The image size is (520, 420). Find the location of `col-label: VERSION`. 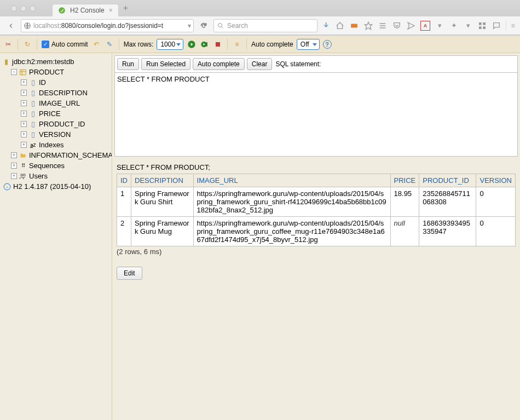

col-label: VERSION is located at coordinates (55, 135).